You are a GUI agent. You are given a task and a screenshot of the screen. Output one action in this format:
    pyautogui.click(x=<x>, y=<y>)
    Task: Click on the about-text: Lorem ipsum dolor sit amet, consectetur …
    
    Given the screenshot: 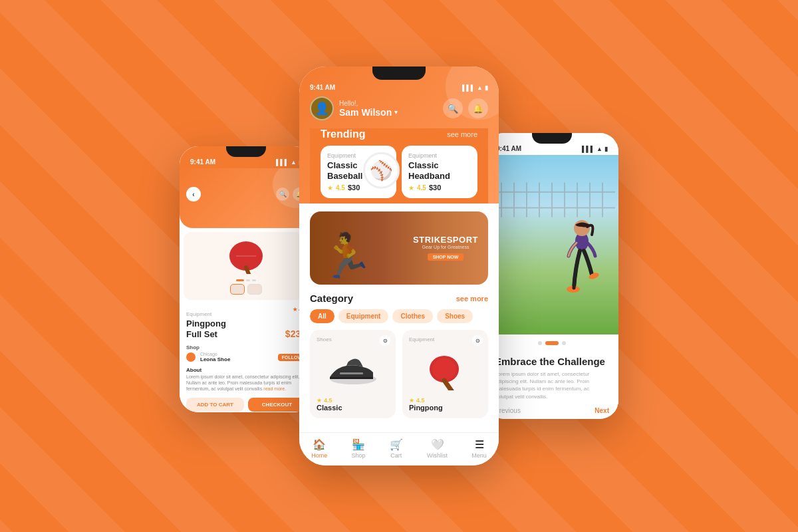 What is the action you would take?
    pyautogui.click(x=246, y=383)
    